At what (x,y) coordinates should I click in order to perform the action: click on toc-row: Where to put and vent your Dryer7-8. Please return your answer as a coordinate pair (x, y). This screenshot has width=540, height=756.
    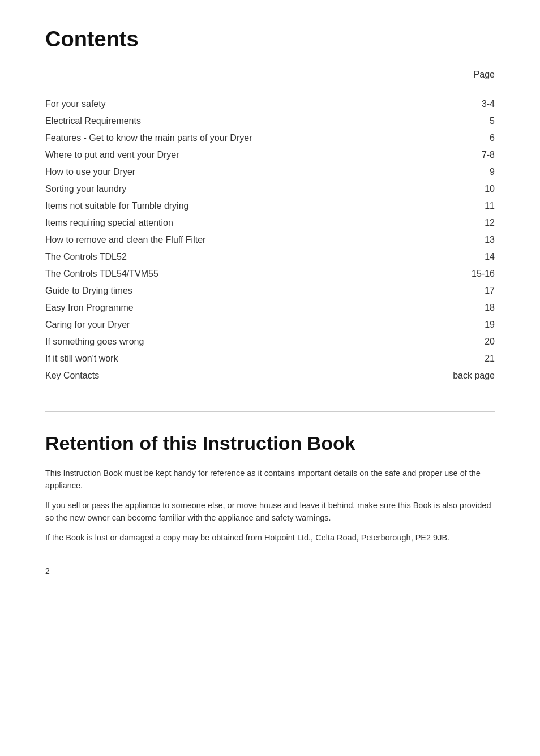
    Looking at the image, I should click on (270, 155).